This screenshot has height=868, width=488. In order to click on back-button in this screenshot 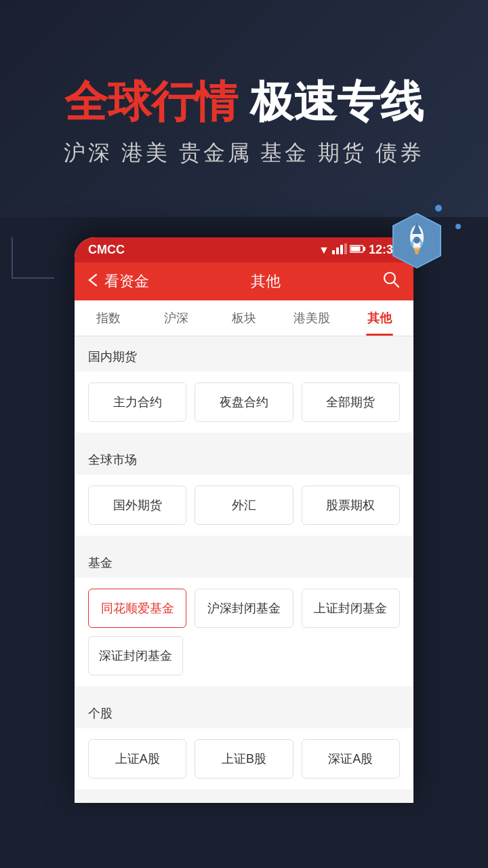, I will do `click(93, 282)`.